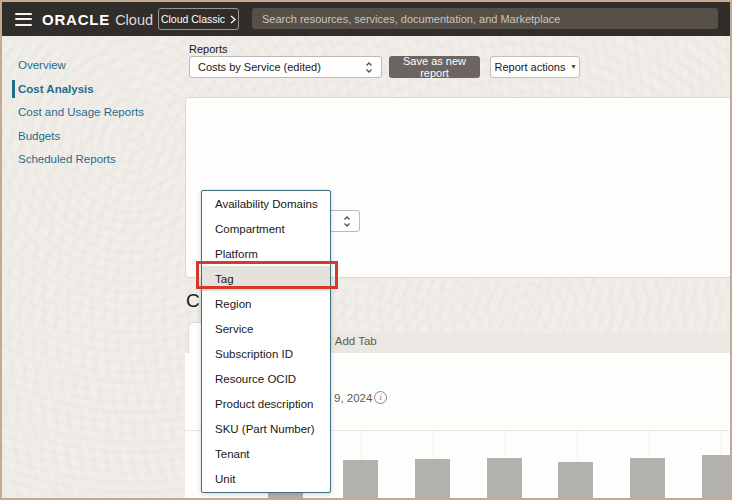  Describe the element at coordinates (266, 454) in the screenshot. I see `filter-menu-item-tenant: Tenant` at that location.